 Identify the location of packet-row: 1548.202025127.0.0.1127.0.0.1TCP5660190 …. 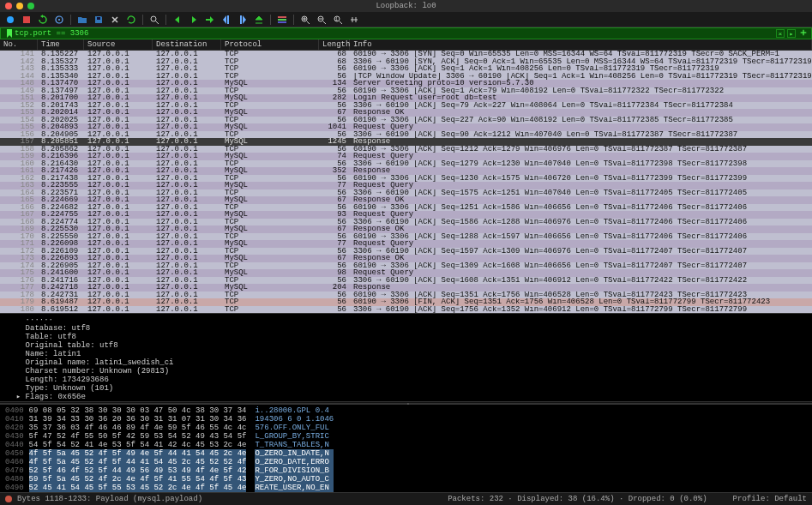
(406, 120).